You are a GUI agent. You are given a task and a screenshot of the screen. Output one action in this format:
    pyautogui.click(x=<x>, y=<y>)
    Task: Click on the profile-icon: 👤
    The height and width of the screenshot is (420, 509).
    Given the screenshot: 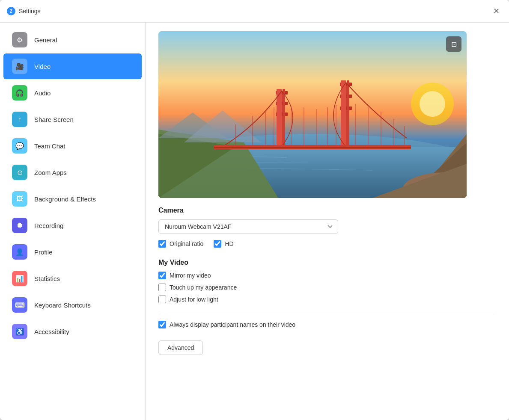 What is the action you would take?
    pyautogui.click(x=20, y=252)
    